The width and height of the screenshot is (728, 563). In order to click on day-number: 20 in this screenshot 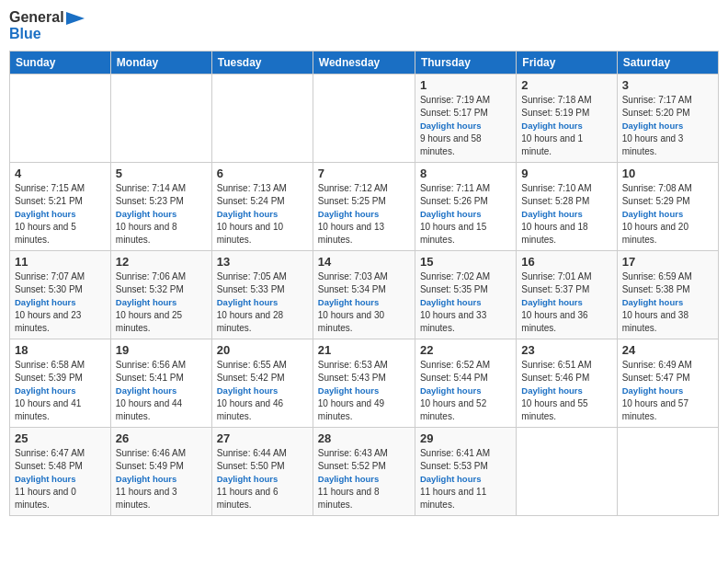, I will do `click(263, 350)`.